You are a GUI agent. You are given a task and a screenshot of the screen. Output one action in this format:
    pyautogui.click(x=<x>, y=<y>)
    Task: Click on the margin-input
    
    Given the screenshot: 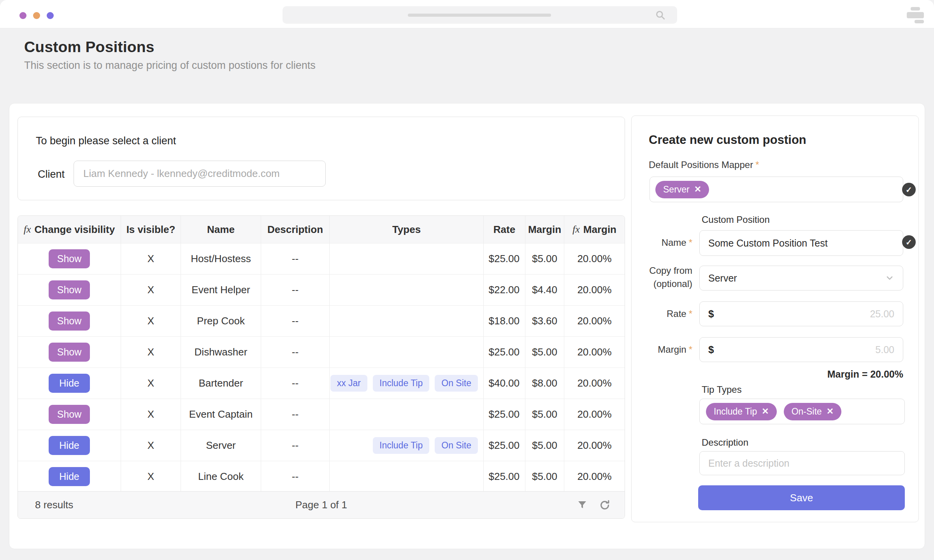 What is the action you would take?
    pyautogui.click(x=804, y=350)
    